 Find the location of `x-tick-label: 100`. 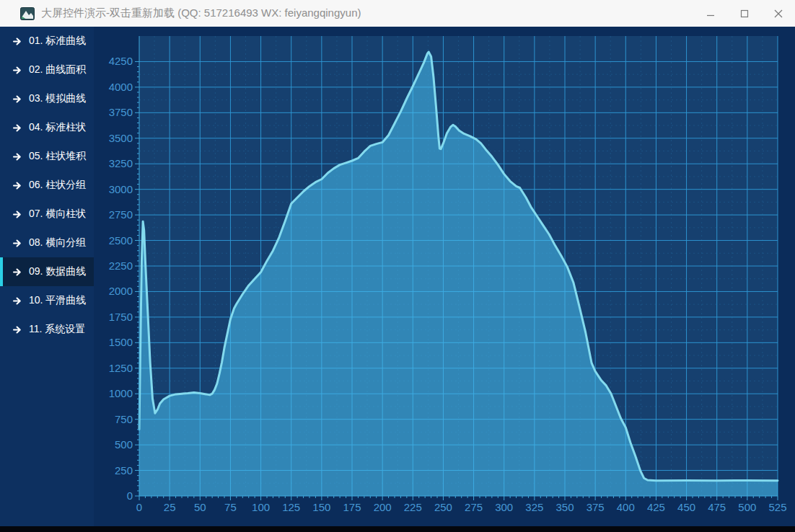

x-tick-label: 100 is located at coordinates (261, 507).